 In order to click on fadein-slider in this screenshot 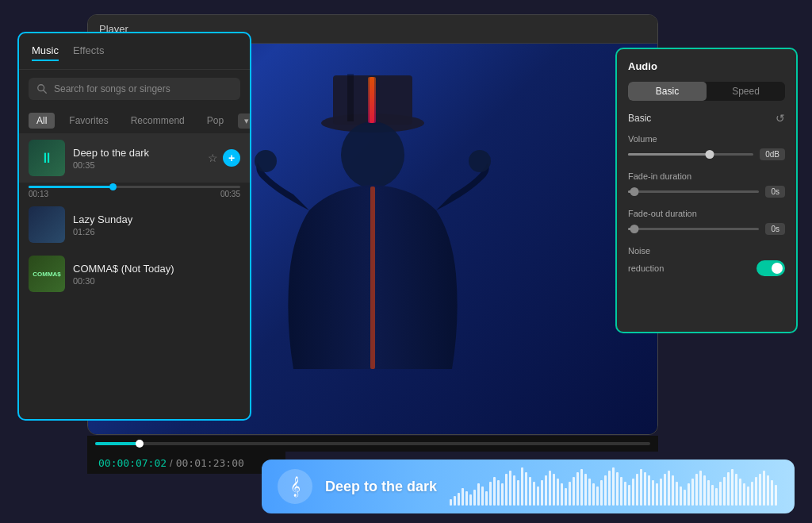, I will do `click(693, 192)`.